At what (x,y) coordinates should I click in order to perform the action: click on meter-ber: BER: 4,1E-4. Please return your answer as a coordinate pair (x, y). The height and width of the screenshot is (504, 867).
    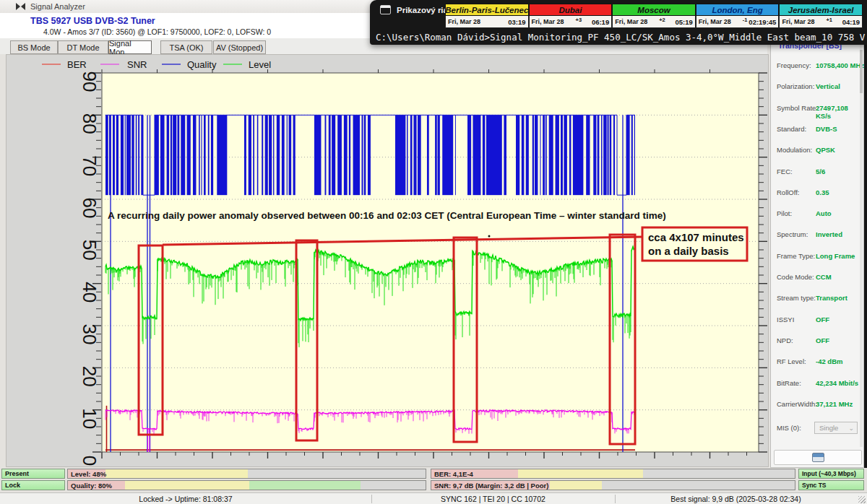
    Looking at the image, I should click on (613, 474).